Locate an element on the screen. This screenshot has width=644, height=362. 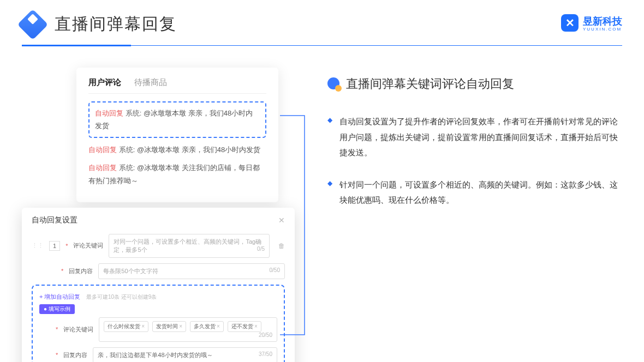
settings-title: 自动回复设置 is located at coordinates (55, 220).